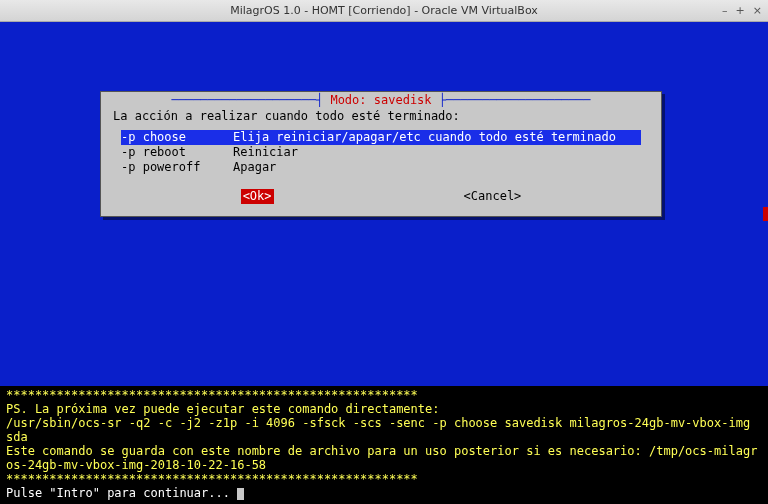 The width and height of the screenshot is (768, 504). I want to click on mode-label: Modo: savedisk, so click(380, 100).